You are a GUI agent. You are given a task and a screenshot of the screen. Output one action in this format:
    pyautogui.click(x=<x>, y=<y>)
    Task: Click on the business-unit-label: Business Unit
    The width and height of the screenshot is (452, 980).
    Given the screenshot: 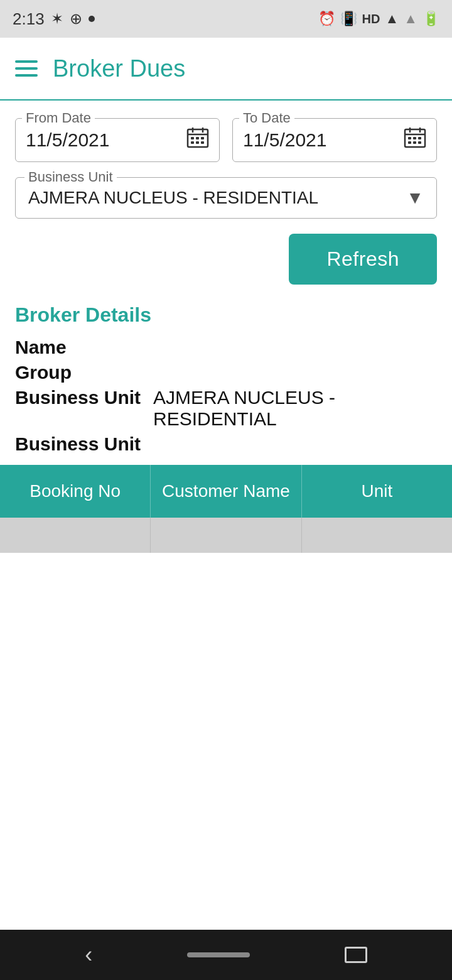 What is the action you would take?
    pyautogui.click(x=70, y=177)
    